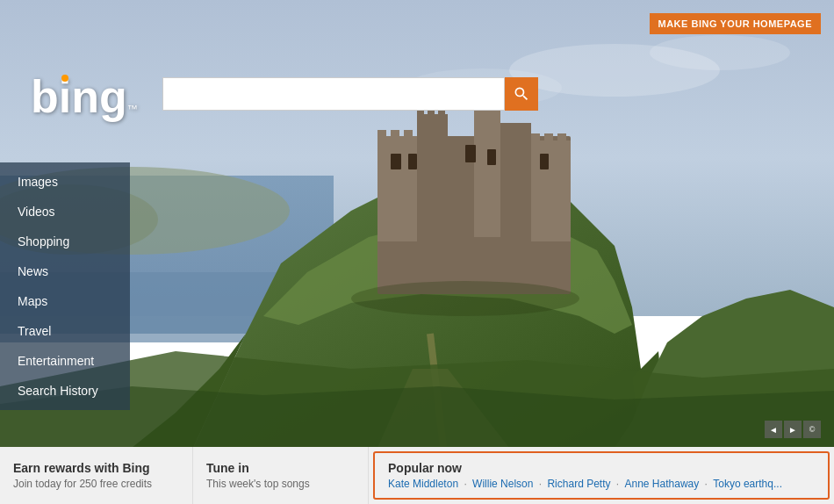 This screenshot has height=504, width=834. Describe the element at coordinates (65, 391) in the screenshot. I see `sidebar-item-search-history: Search History` at that location.